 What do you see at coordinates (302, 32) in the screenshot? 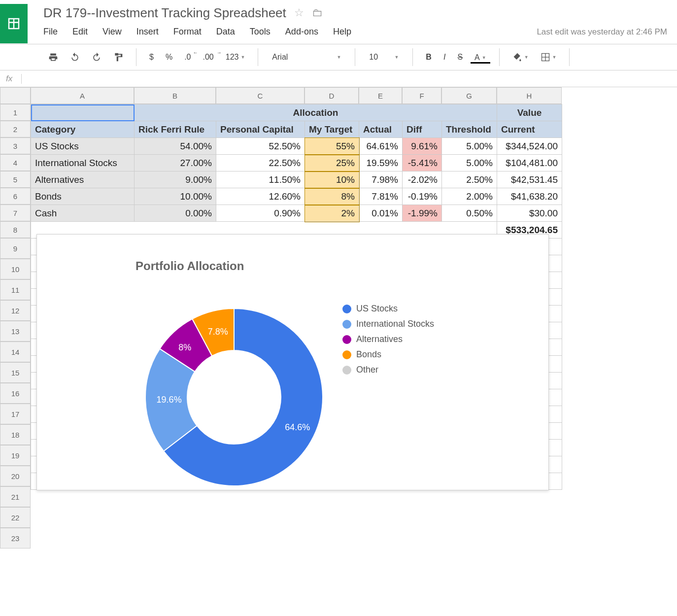
I see `menu-addons: Add-ons` at bounding box center [302, 32].